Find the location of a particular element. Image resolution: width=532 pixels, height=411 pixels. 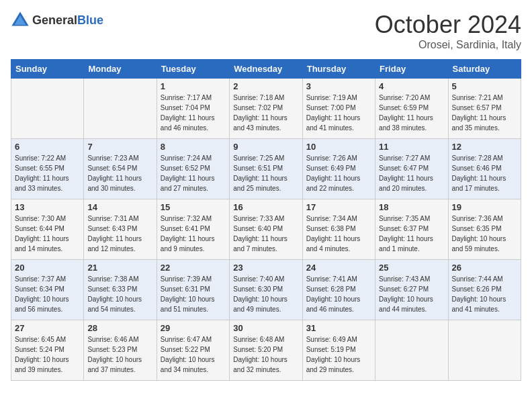

week-row-1: 1Sunrise: 7:17 AMSunset: 7:04 PMDaylight… is located at coordinates (266, 109).